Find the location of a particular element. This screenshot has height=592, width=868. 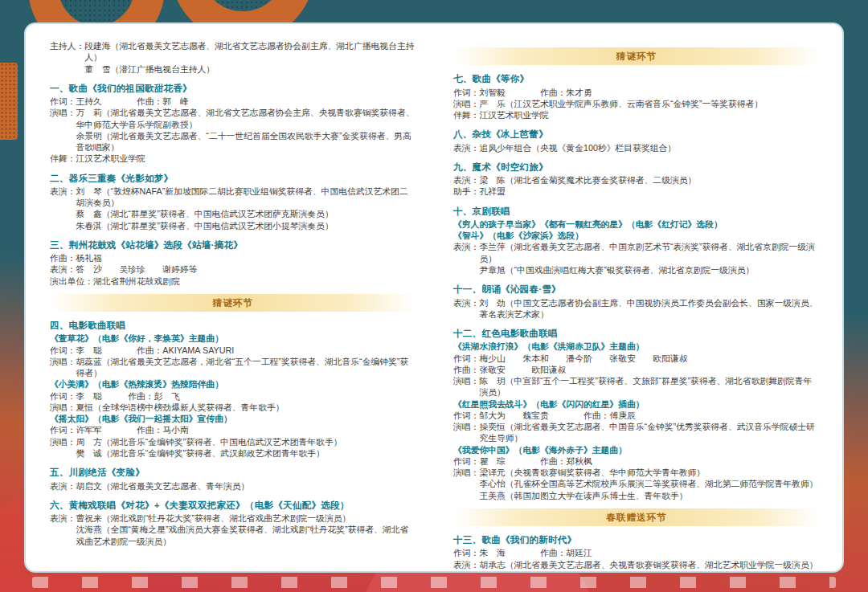

program-item: 八、杂技《冰上芭蕾》表演：追风少年组合（央视《黄金100秒》栏目获奖组合） is located at coordinates (637, 141).